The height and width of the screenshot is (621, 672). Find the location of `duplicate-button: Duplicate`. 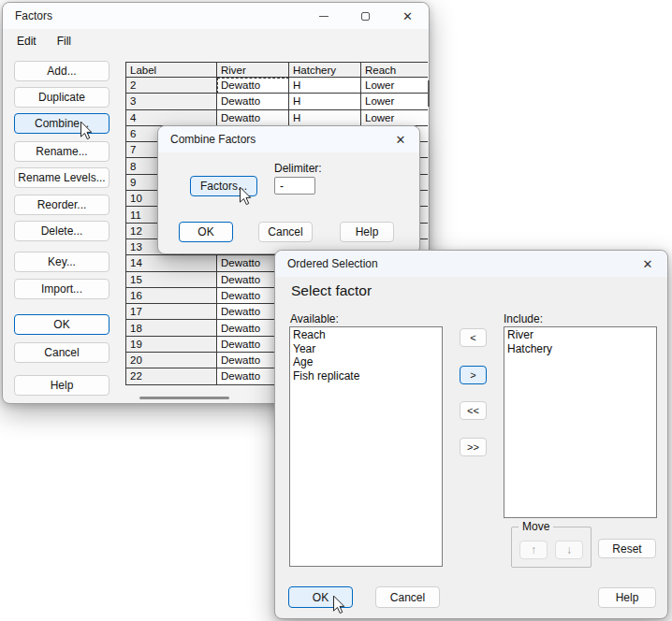

duplicate-button: Duplicate is located at coordinates (62, 97).